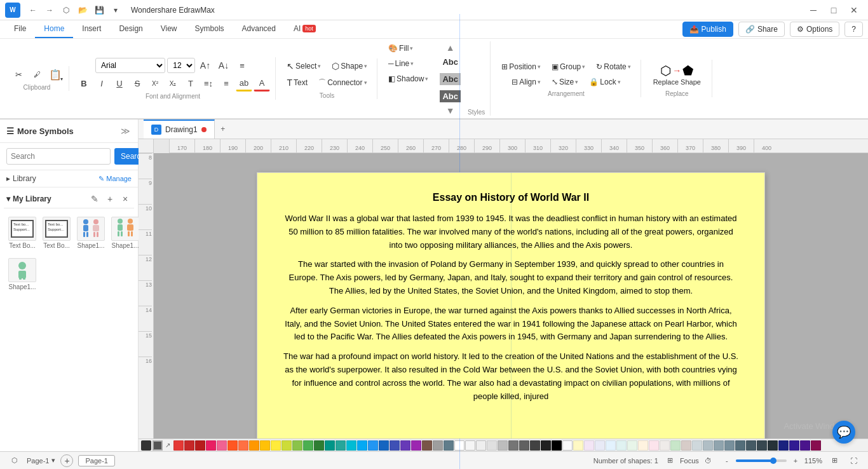  Describe the element at coordinates (342, 83) in the screenshot. I see `connector-btn: ⌒ Connector ▾` at that location.